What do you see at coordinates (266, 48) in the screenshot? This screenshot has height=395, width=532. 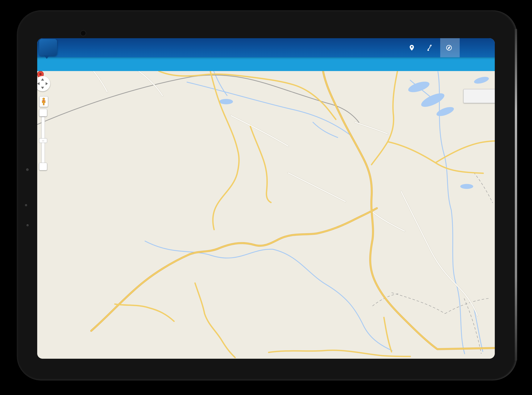 I see `app-header` at bounding box center [266, 48].